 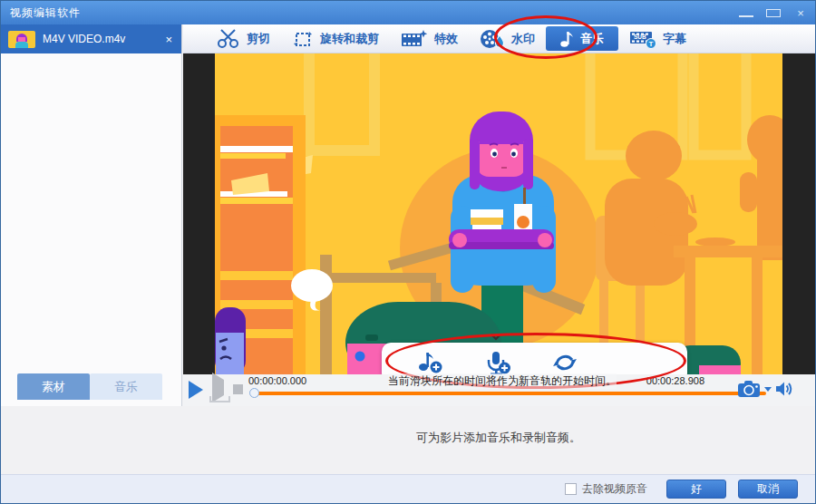 I want to click on info-band: 可为影片添加音乐和录制音频。, so click(x=408, y=441).